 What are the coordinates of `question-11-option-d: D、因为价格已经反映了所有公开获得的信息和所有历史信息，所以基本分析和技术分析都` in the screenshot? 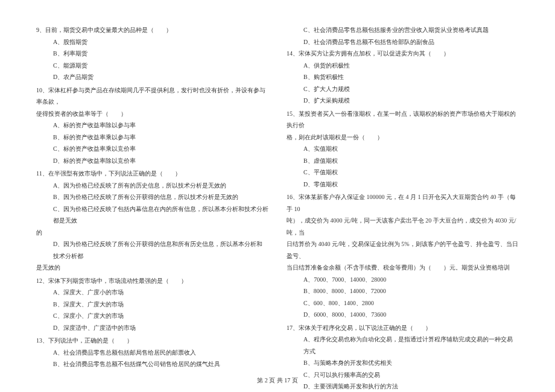 It's located at (152, 250).